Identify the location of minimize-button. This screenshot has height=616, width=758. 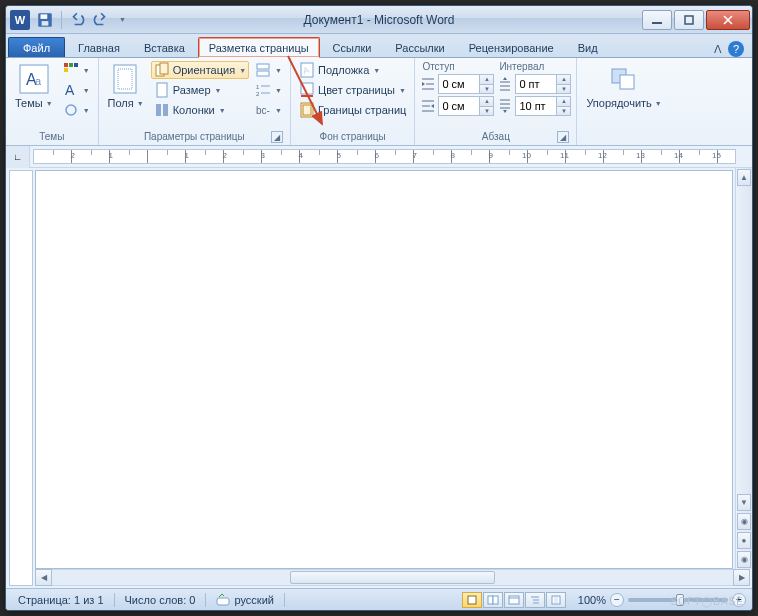
(657, 20).